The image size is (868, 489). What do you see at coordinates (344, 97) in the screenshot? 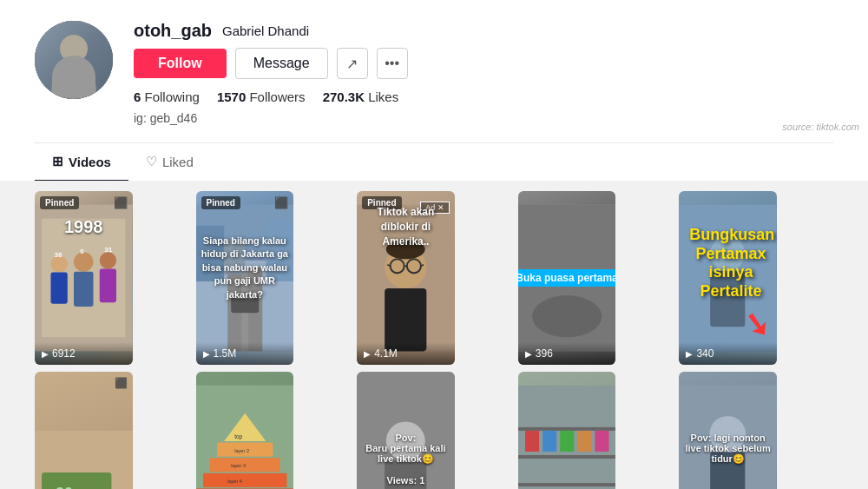
I see `likes-count: 270.3K` at bounding box center [344, 97].